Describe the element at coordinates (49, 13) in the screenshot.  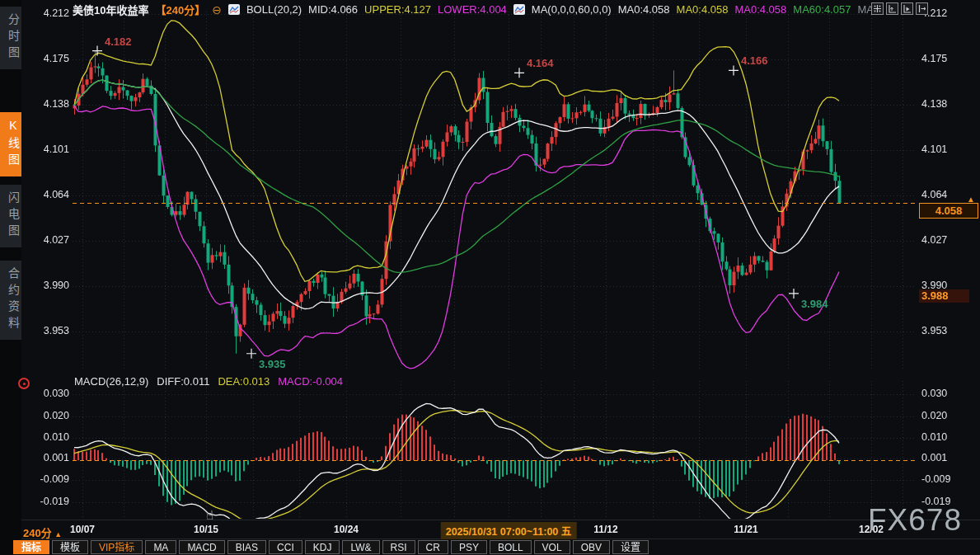
I see `price-tick-left: 4.212` at that location.